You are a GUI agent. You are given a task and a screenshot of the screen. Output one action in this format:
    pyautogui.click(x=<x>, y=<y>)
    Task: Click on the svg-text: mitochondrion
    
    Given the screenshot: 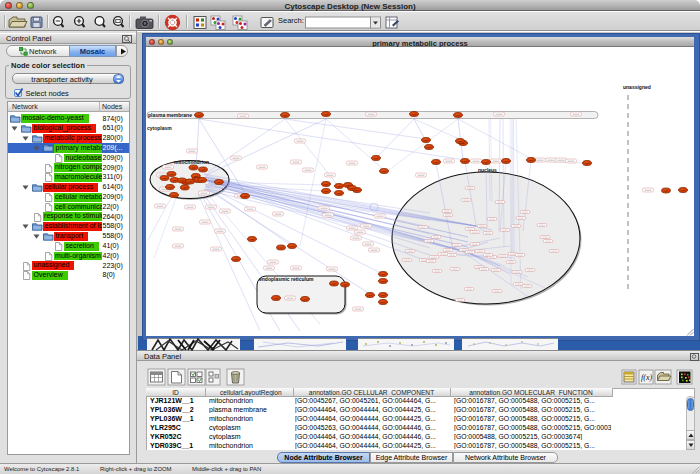 What is the action you would take?
    pyautogui.click(x=192, y=162)
    